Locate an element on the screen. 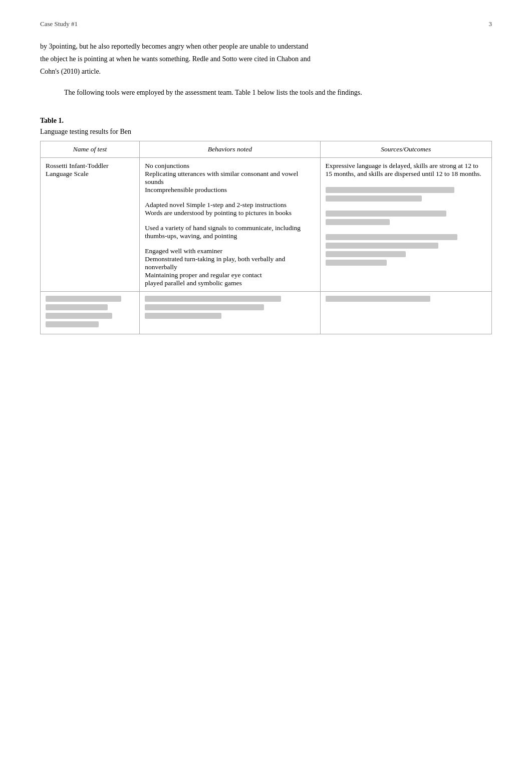 This screenshot has height=780, width=532. behavior-eye-contact: Maintaining proper and regular eye conta… is located at coordinates (203, 275).